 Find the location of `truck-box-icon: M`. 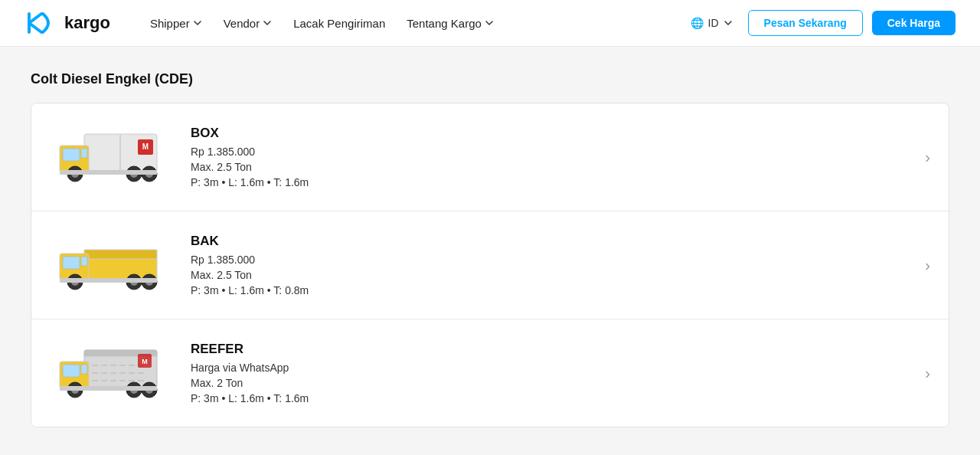

truck-box-icon: M is located at coordinates (111, 157).